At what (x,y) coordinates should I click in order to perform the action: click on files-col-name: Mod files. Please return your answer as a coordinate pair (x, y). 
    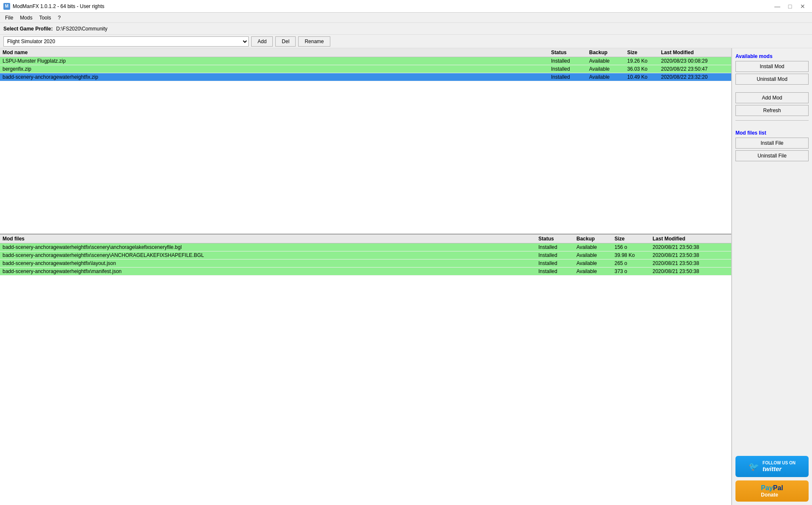
    Looking at the image, I should click on (271, 239).